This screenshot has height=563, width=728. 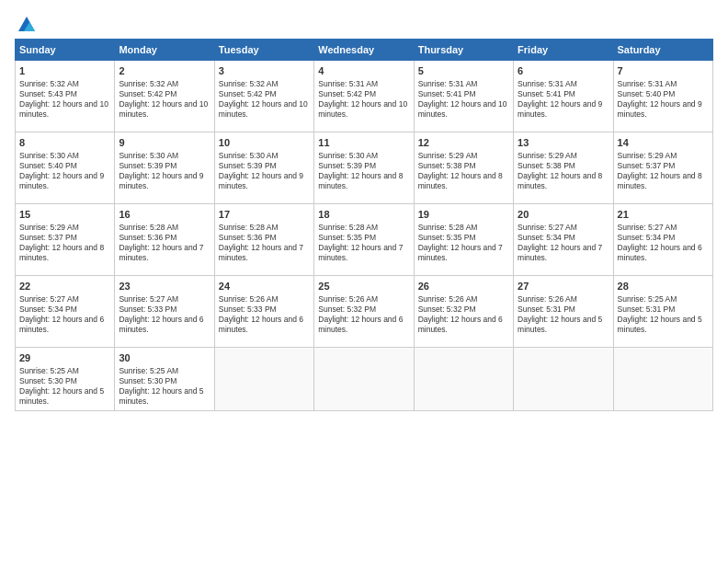 What do you see at coordinates (463, 144) in the screenshot?
I see `day-number: 12` at bounding box center [463, 144].